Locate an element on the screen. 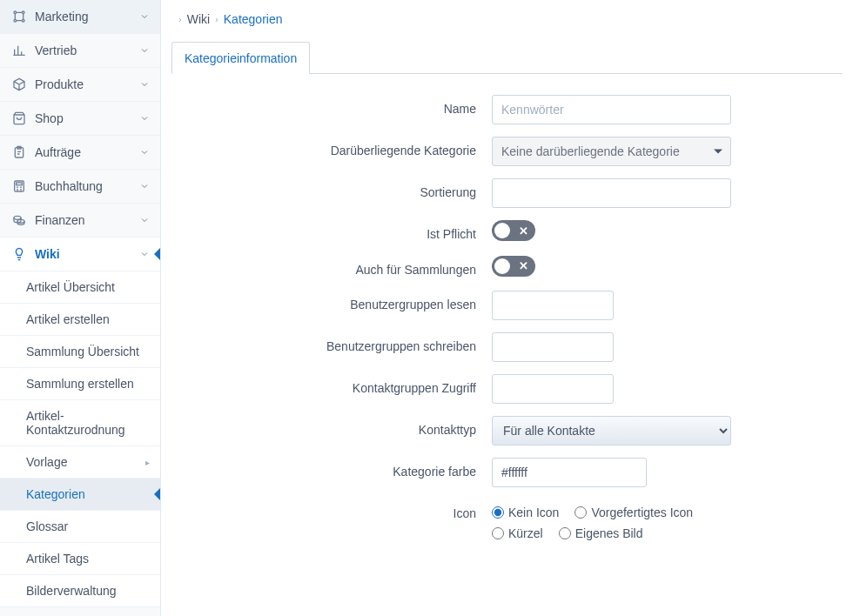 Image resolution: width=860 pixels, height=616 pixels. sidebar-sub-label: Sammlung erstellen is located at coordinates (80, 384).